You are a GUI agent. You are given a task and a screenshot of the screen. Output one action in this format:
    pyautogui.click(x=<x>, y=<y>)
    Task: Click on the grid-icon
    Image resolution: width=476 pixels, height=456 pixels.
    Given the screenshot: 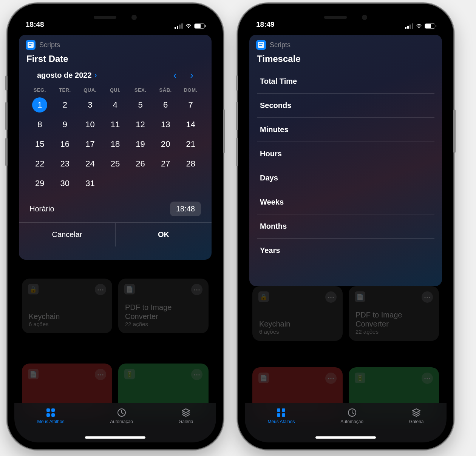 What is the action you would take?
    pyautogui.click(x=51, y=413)
    